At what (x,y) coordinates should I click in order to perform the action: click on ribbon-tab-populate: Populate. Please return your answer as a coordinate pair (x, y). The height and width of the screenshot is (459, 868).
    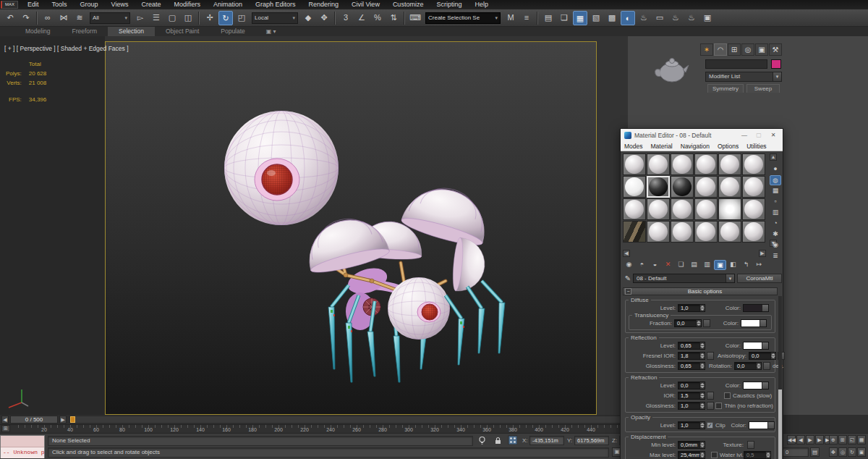
    Looking at the image, I should click on (233, 32).